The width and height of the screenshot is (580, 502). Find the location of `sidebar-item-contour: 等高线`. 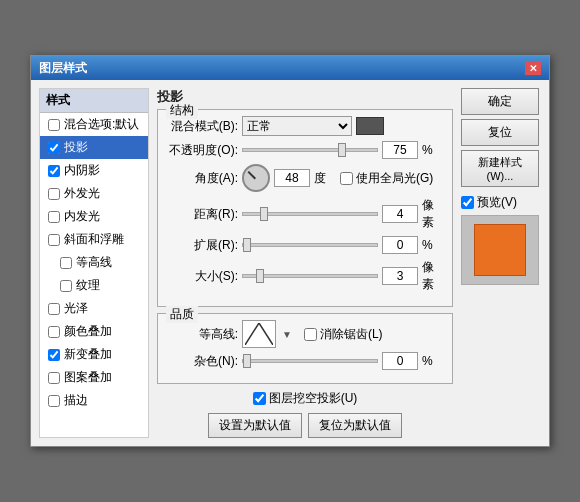

sidebar-item-contour: 等高线 is located at coordinates (94, 262).